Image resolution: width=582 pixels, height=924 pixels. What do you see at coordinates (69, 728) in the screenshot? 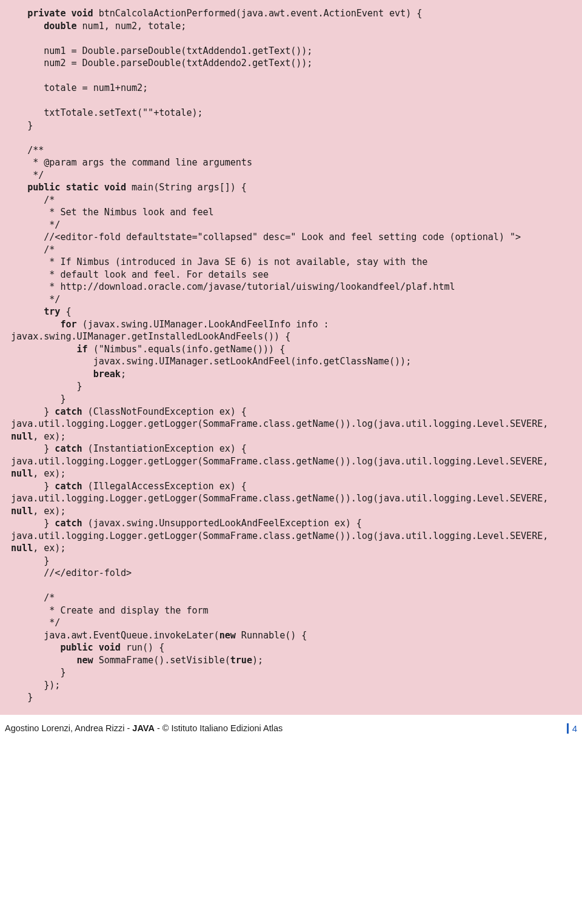
I see `footer-authors: Agostino Lorenzi, Andrea Rizzi -` at bounding box center [69, 728].